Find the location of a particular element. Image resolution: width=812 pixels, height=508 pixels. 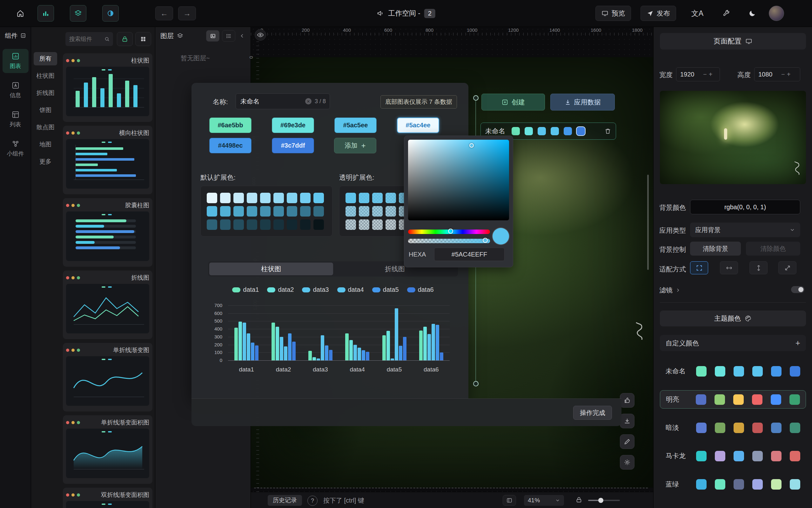

theme-row-未命名: 未命名 is located at coordinates (733, 371).